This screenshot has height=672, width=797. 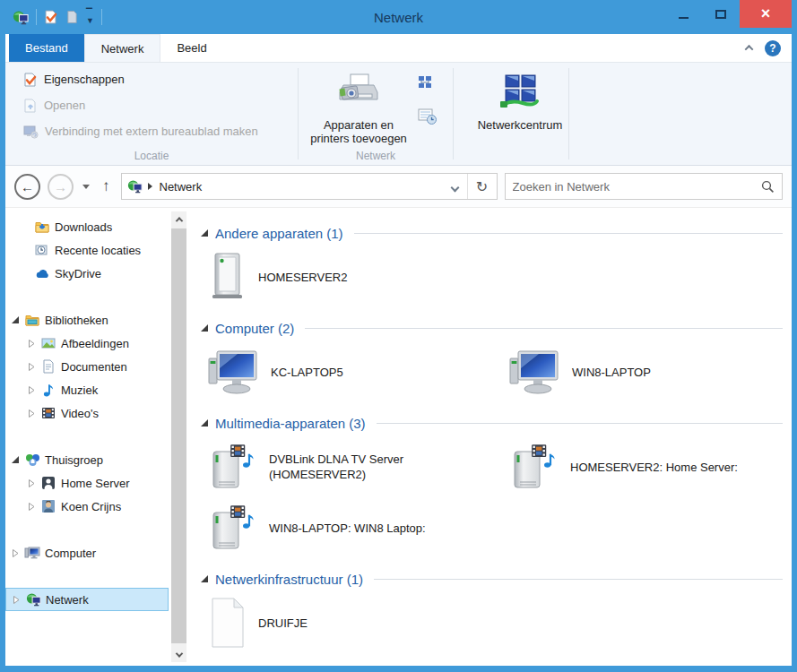 What do you see at coordinates (179, 654) in the screenshot?
I see `scroll-down-icon` at bounding box center [179, 654].